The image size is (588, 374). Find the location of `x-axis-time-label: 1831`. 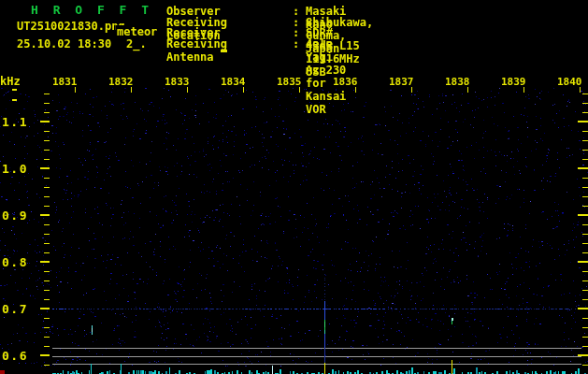

x-axis-time-label: 1831 is located at coordinates (65, 82).